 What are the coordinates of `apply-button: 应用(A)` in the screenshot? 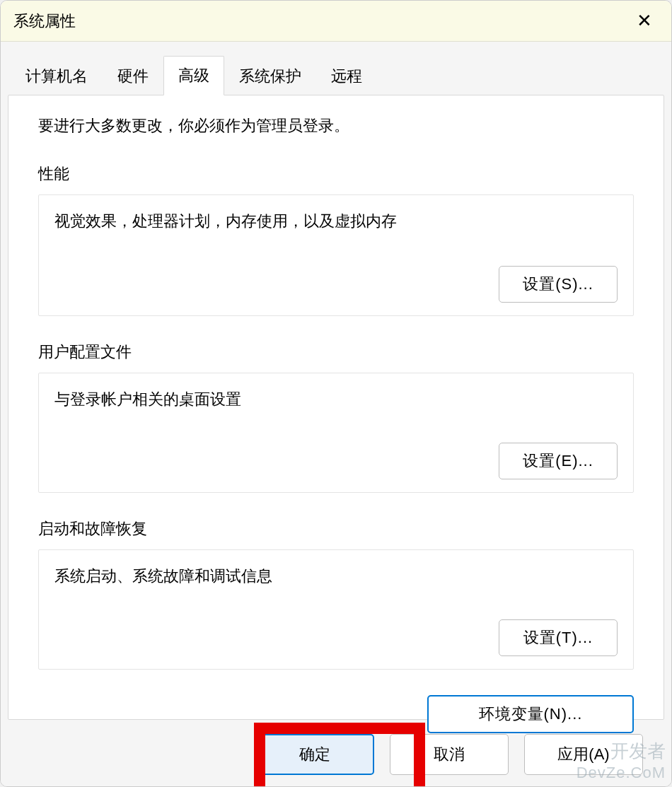 It's located at (584, 754).